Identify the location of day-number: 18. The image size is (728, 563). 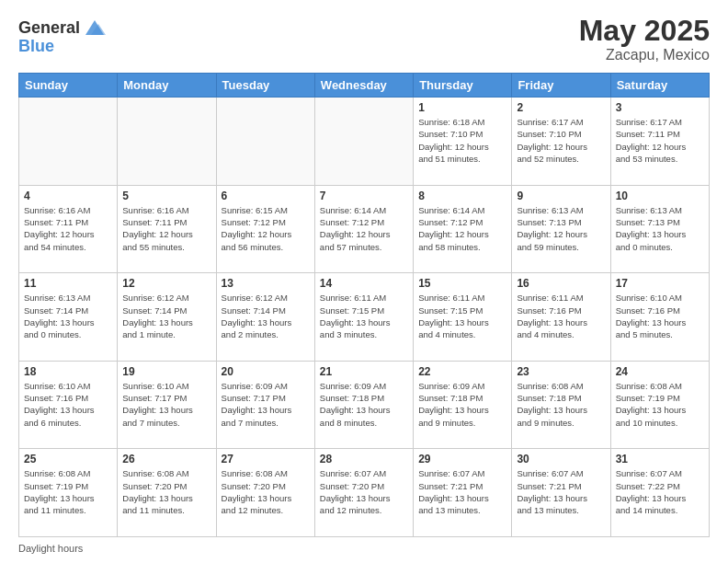
(68, 372).